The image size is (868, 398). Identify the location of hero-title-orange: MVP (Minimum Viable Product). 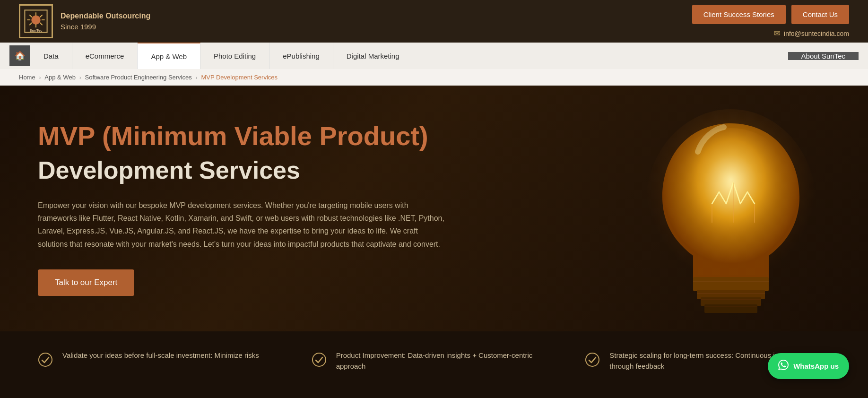
(262, 136).